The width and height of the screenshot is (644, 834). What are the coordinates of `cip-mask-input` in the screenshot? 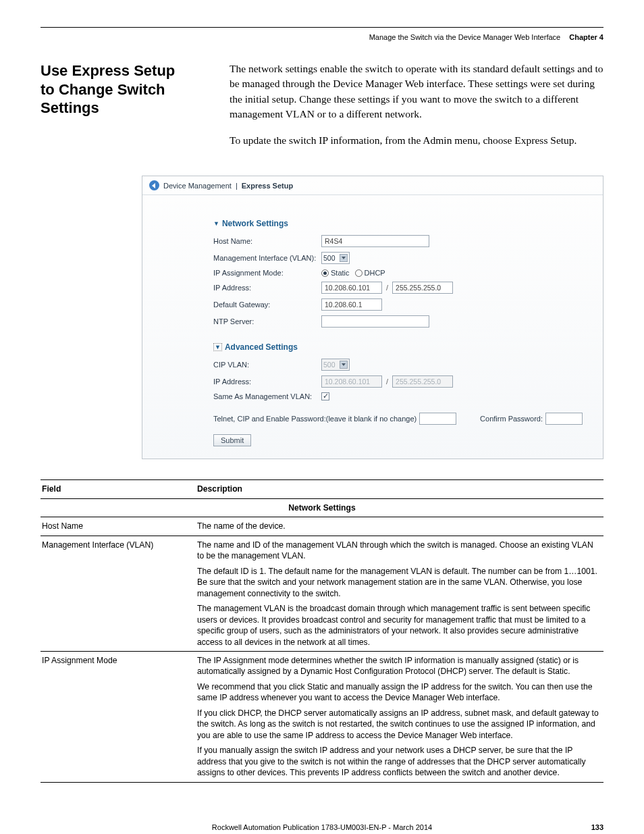 It's located at (423, 382).